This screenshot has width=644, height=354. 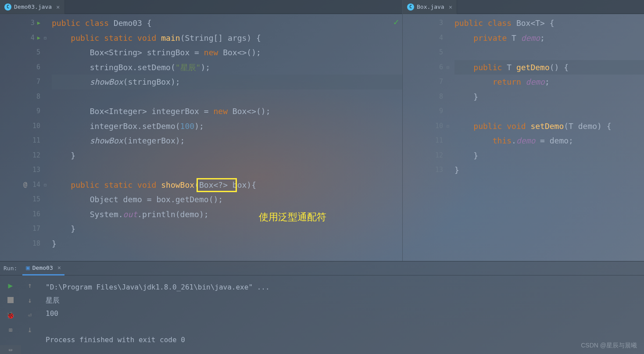 I want to click on output-exit: Process finished with exit code 0, so click(x=158, y=340).